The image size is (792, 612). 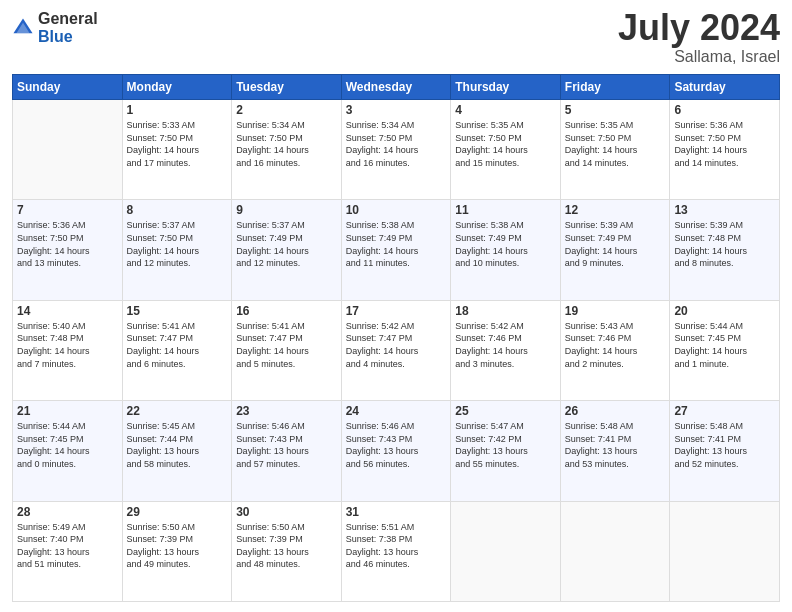 What do you see at coordinates (699, 28) in the screenshot?
I see `title-month: July 2024` at bounding box center [699, 28].